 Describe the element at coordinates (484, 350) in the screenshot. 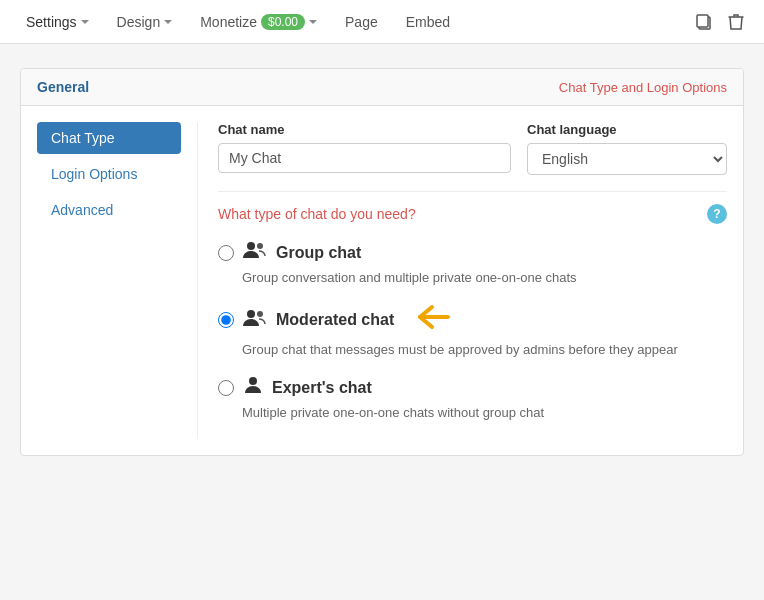

I see `moderated-chat-desc: Group chat that messages must be approve…` at that location.